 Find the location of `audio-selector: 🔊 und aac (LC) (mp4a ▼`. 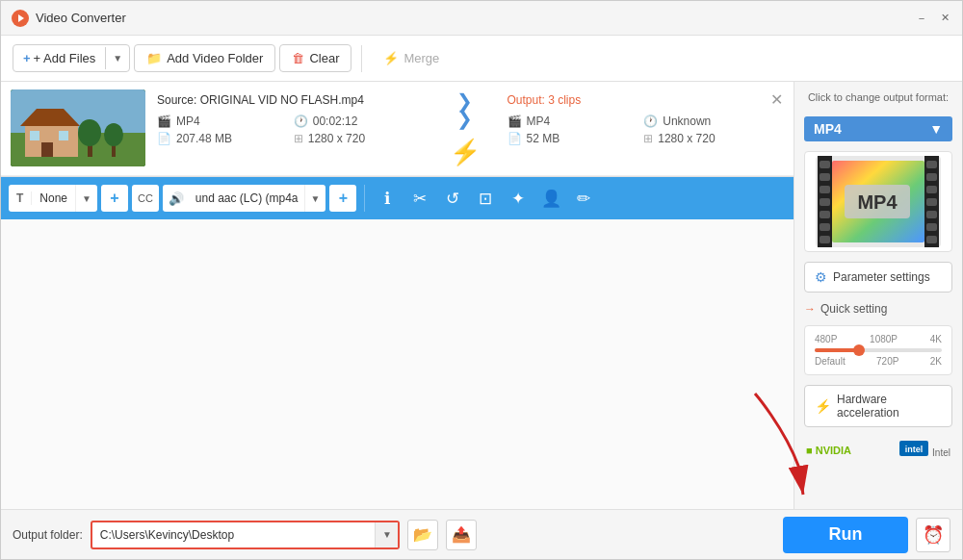

audio-selector: 🔊 und aac (LC) (mp4a ▼ is located at coordinates (245, 198).